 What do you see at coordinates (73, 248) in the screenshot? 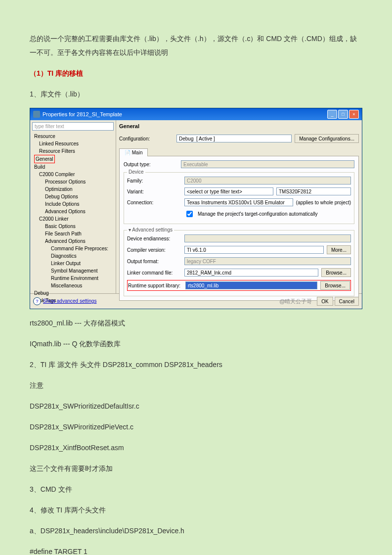
I see `tree-cmdfile: Command File Preproces:` at bounding box center [73, 248].